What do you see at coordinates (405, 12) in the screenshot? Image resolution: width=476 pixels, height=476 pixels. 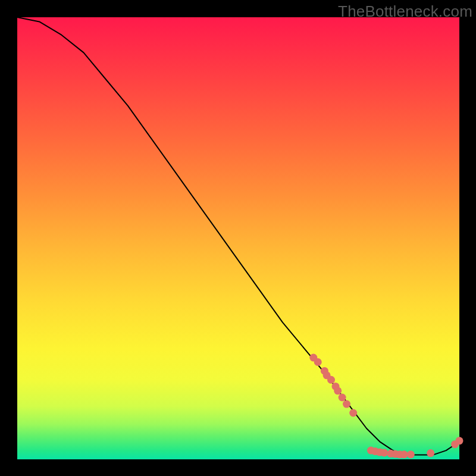 I see `watermark-text: TheBottleneck.com` at bounding box center [405, 12].